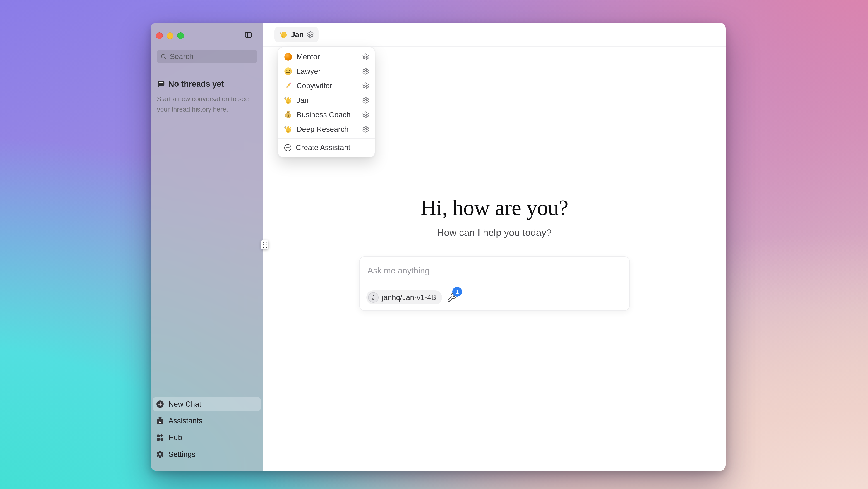  What do you see at coordinates (373, 297) in the screenshot?
I see `model-avatar: J` at bounding box center [373, 297].